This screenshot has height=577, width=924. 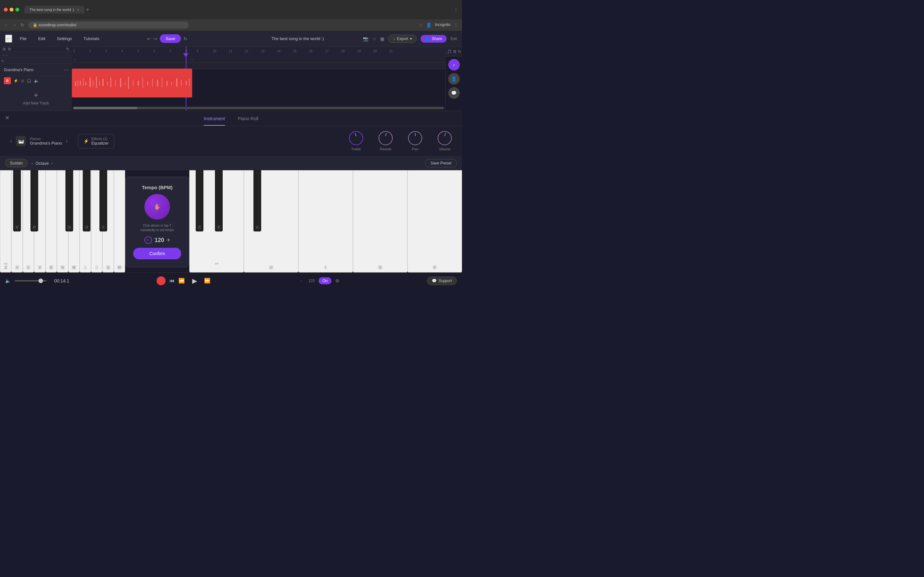 What do you see at coordinates (15, 25) in the screenshot?
I see `forward-btn: →` at bounding box center [15, 25].